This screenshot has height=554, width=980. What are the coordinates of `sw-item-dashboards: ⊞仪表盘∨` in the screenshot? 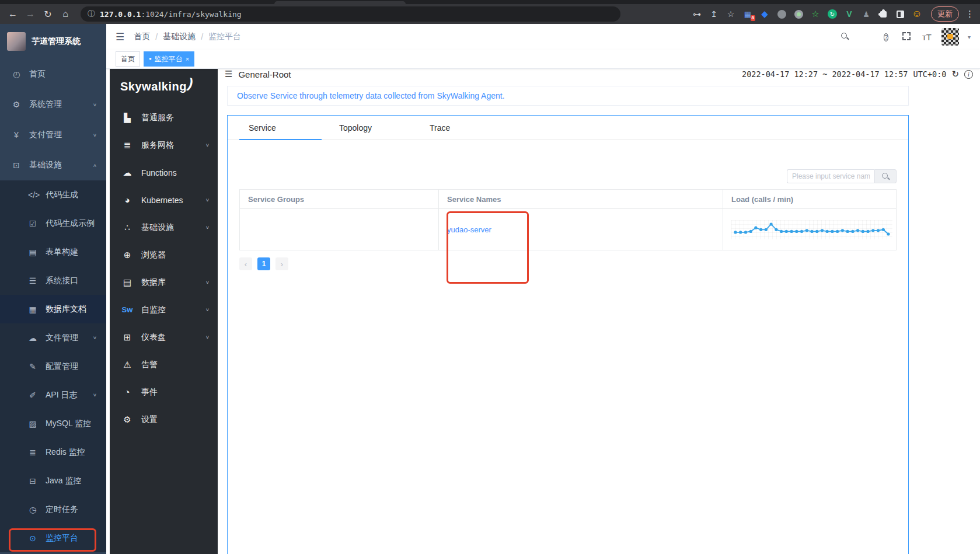 It's located at (163, 337).